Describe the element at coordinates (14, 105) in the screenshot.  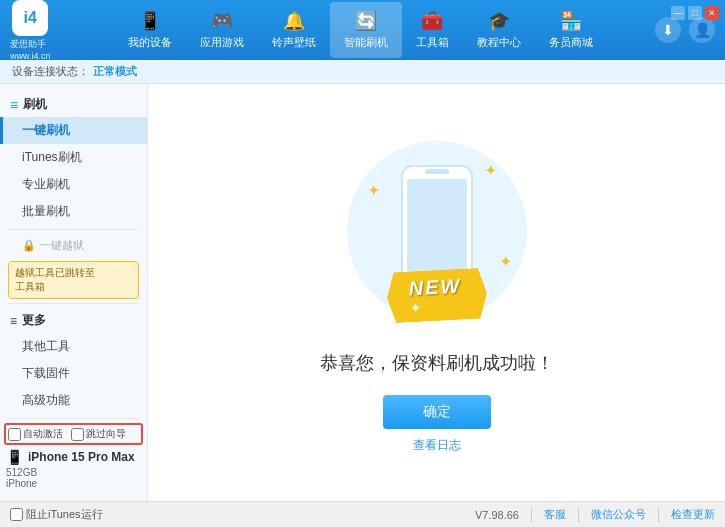
I see `flash-section-icon: ≡` at that location.